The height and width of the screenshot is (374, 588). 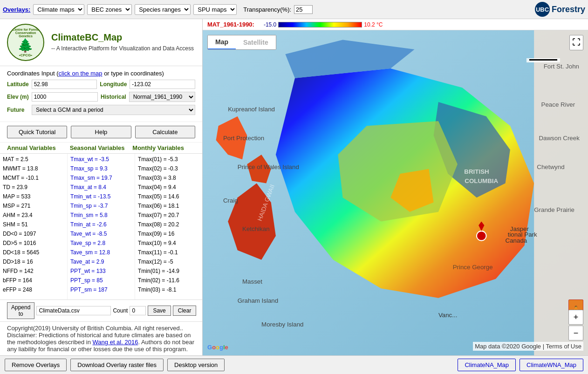 I want to click on transparency-input, so click(x=303, y=9).